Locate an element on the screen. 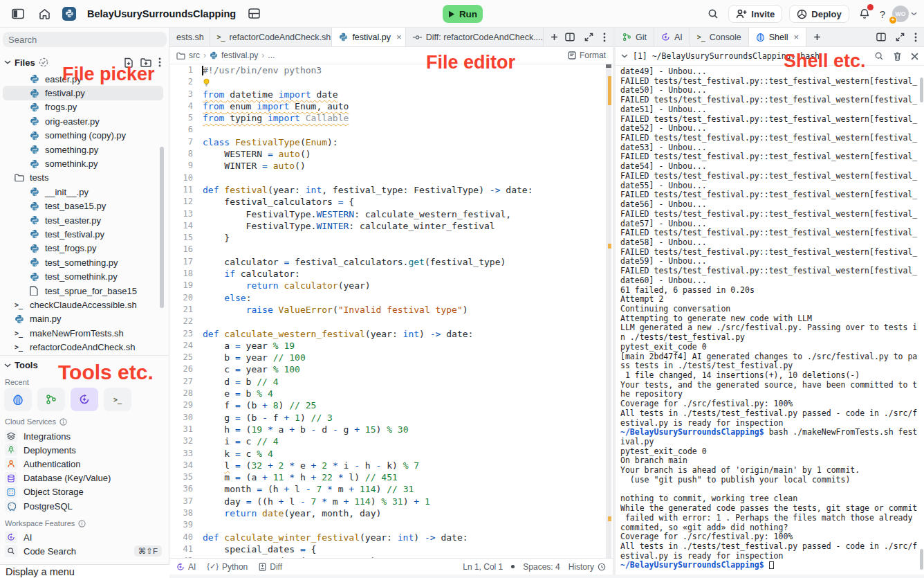  terminal-search-icon is located at coordinates (879, 56).